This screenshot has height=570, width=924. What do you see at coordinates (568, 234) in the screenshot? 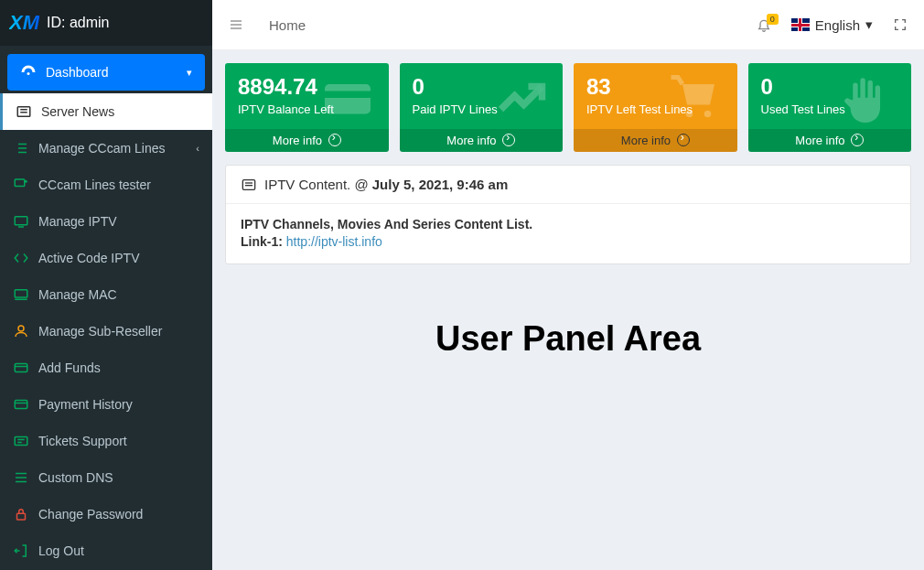
I see `card-body: IPTV Channels, Movies And Series Content…` at bounding box center [568, 234].